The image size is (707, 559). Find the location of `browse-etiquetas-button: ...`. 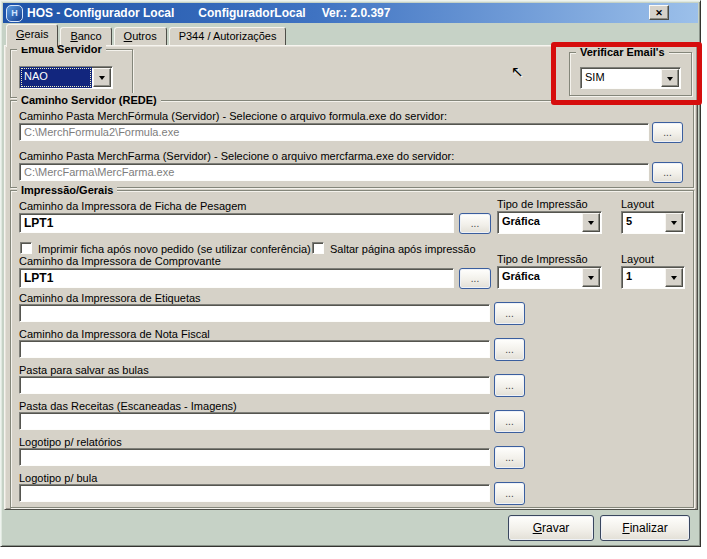

browse-etiquetas-button: ... is located at coordinates (510, 314).